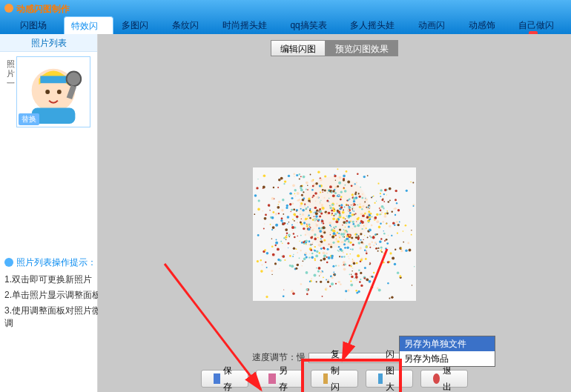  What do you see at coordinates (444, 379) in the screenshot?
I see `exit-button: 退 出` at bounding box center [444, 379].